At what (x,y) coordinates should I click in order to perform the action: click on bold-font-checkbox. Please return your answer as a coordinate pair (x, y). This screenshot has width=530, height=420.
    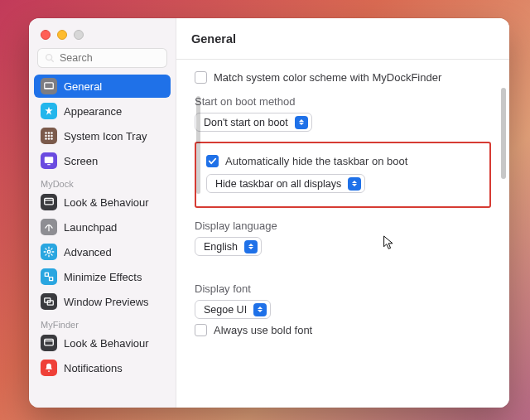
    Looking at the image, I should click on (200, 330).